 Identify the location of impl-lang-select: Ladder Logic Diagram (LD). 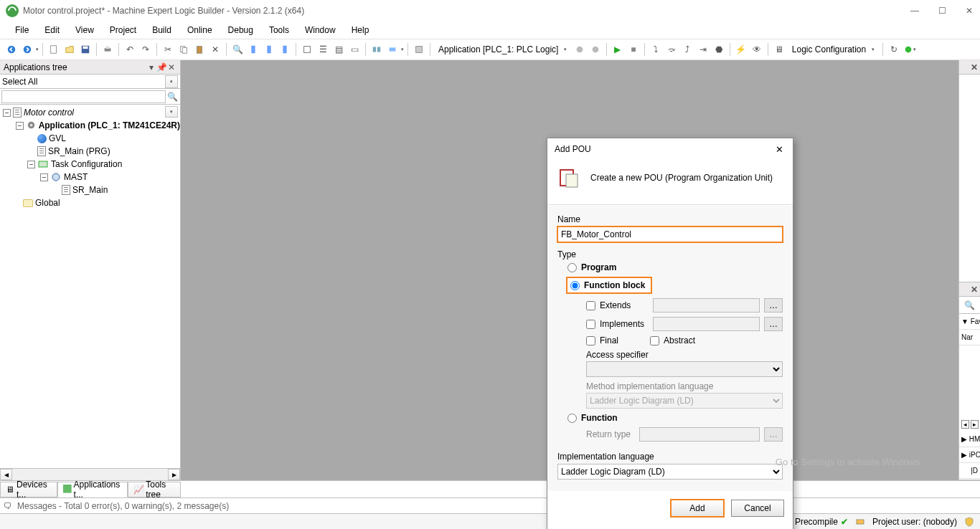
(670, 472).